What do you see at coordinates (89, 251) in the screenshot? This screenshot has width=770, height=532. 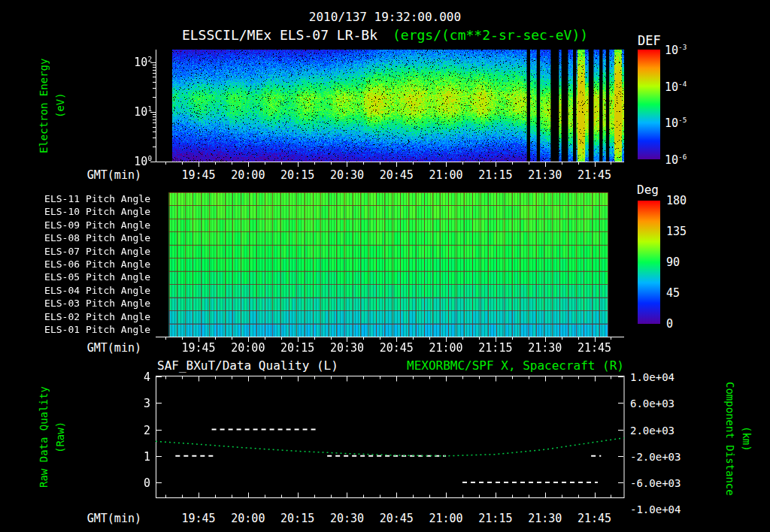 I see `pitch-row-label: ELS-07 Pitch Angle` at bounding box center [89, 251].